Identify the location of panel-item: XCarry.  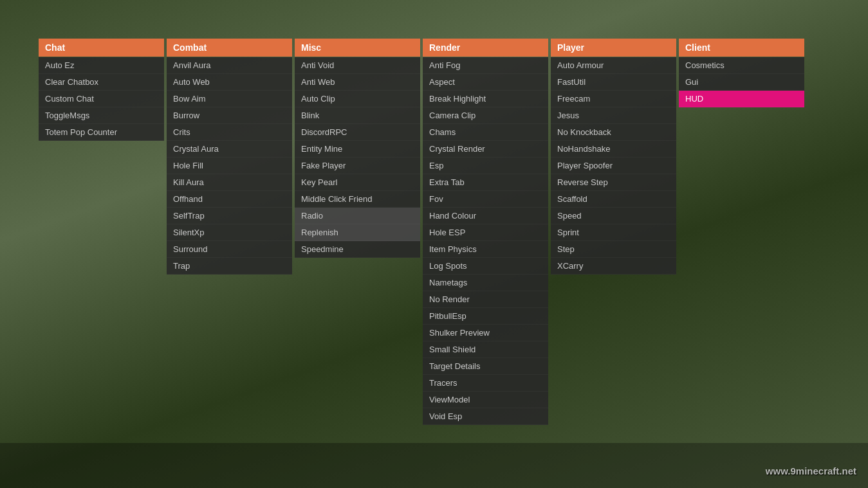
(614, 266).